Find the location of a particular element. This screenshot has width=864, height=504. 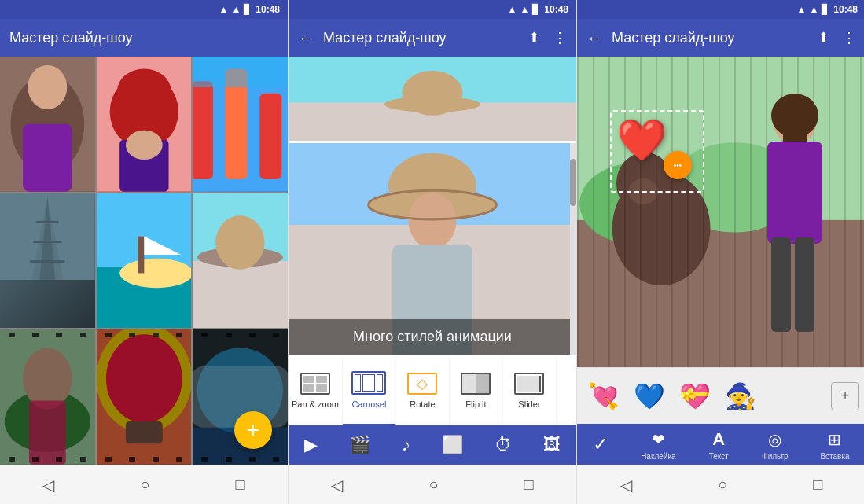

battery-icon-2: ▊ is located at coordinates (536, 9).